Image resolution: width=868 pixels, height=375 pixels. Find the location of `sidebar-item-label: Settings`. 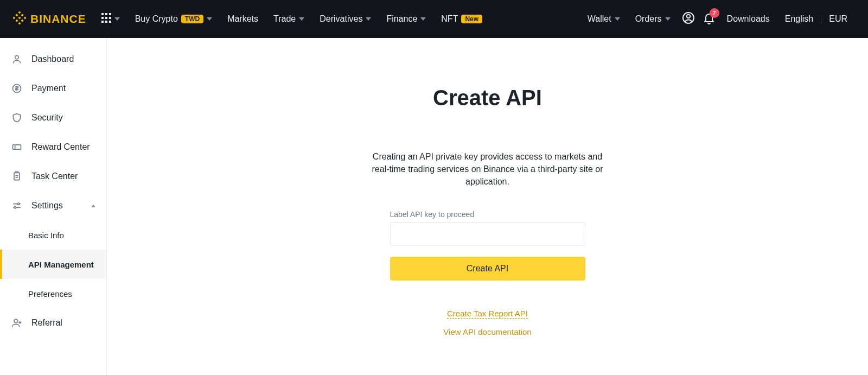

sidebar-item-label: Settings is located at coordinates (47, 206).